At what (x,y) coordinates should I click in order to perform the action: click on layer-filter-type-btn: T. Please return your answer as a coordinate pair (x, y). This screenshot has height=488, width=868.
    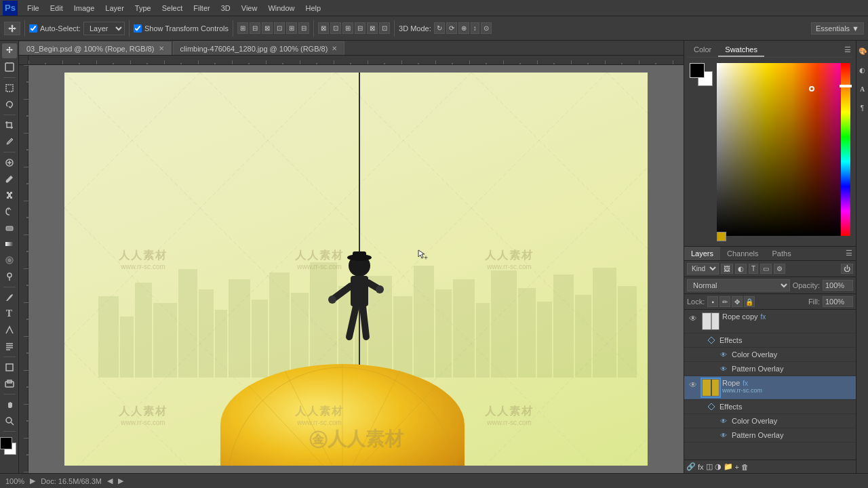
    Looking at the image, I should click on (753, 268).